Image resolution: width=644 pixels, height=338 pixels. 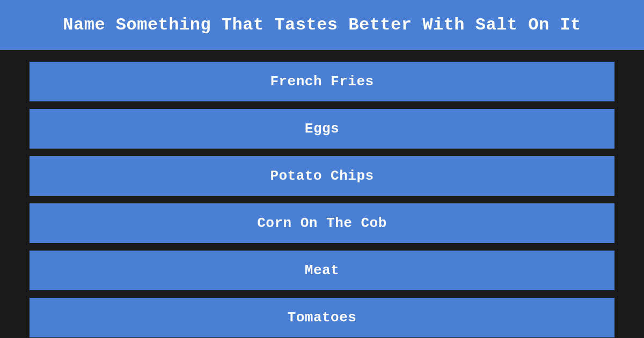 What do you see at coordinates (322, 318) in the screenshot?
I see `answer-item-6: Tomatoes` at bounding box center [322, 318].